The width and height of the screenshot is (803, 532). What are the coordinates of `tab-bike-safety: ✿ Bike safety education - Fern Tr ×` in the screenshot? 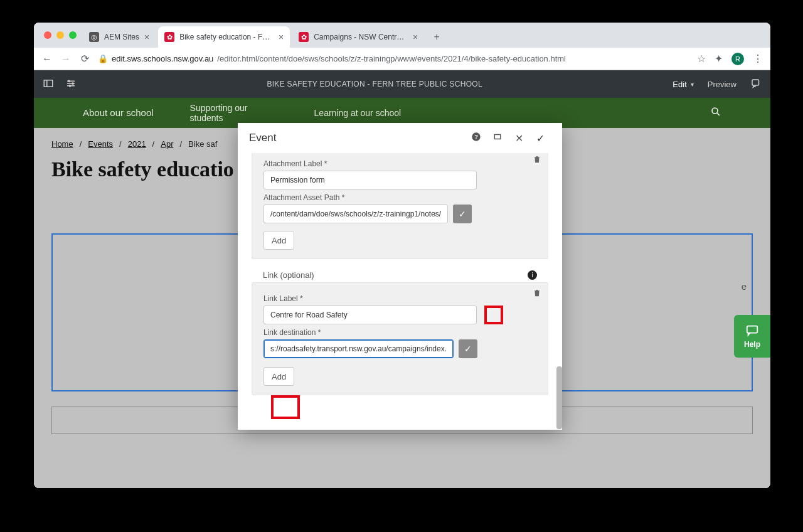 It's located at (224, 37).